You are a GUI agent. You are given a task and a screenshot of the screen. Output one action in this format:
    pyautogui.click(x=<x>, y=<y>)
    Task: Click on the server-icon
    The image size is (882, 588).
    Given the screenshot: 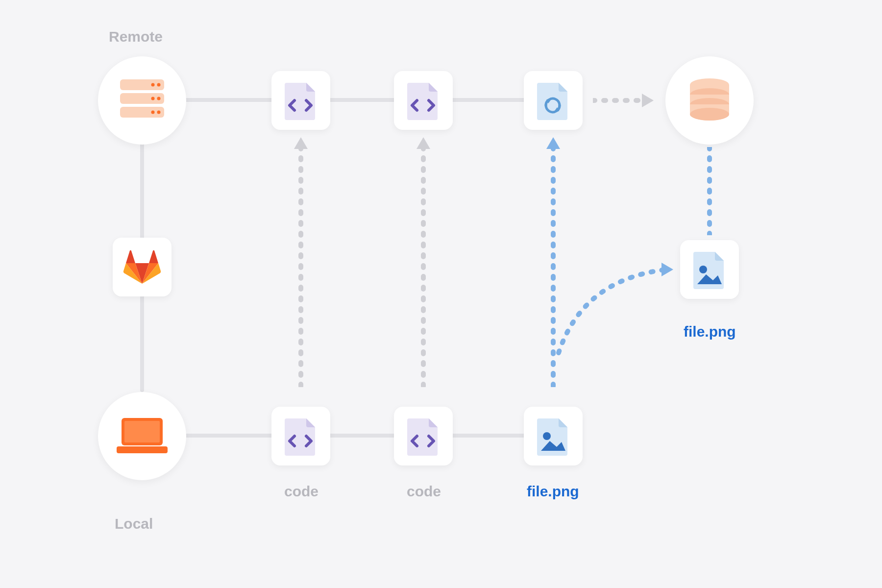 What is the action you would take?
    pyautogui.click(x=142, y=100)
    